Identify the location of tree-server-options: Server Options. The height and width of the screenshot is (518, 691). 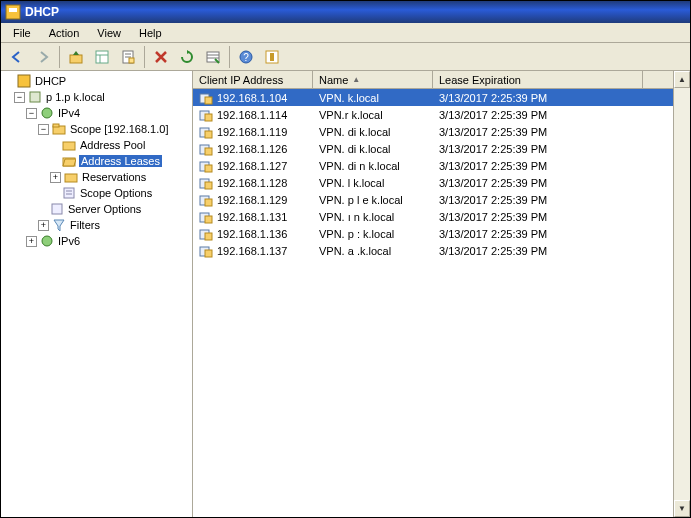
(96, 209).